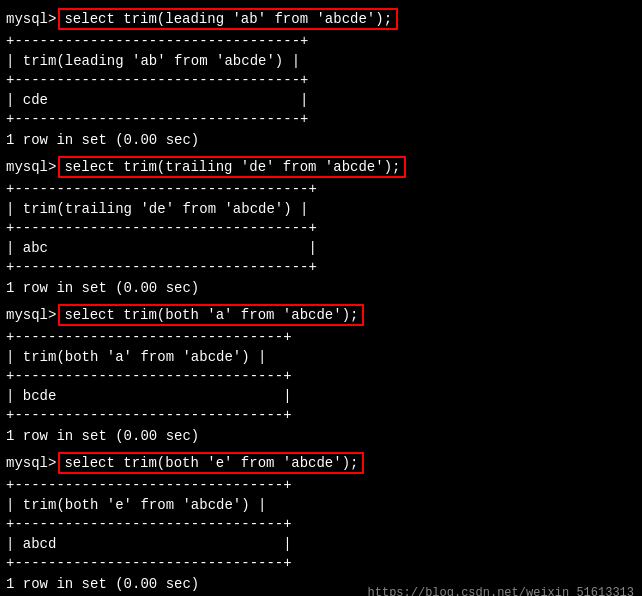 The width and height of the screenshot is (642, 596). I want to click on table-line-3-0: +--------------------------------+, so click(321, 486).